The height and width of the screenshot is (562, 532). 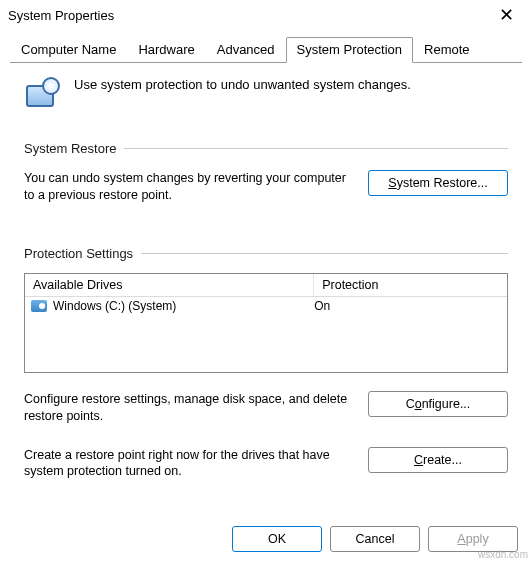 What do you see at coordinates (42, 95) in the screenshot?
I see `system-protection-icon` at bounding box center [42, 95].